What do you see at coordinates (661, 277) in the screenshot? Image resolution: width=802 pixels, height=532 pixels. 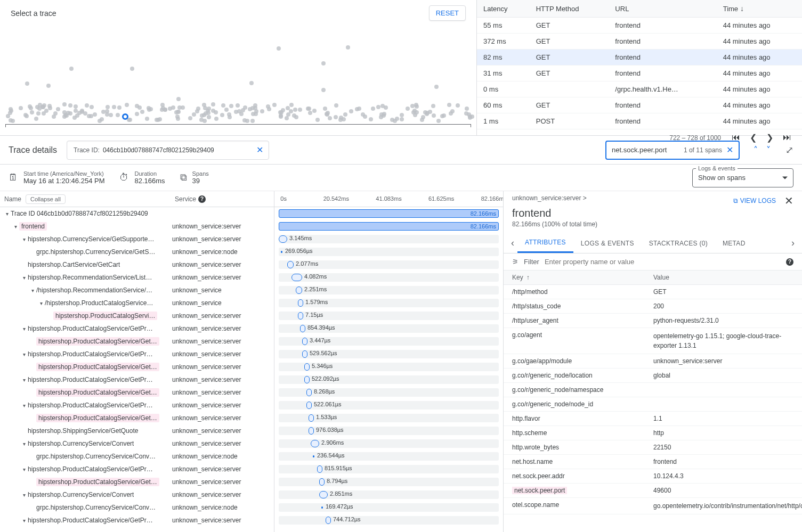 I see `kv-value-header: Value` at bounding box center [661, 277].